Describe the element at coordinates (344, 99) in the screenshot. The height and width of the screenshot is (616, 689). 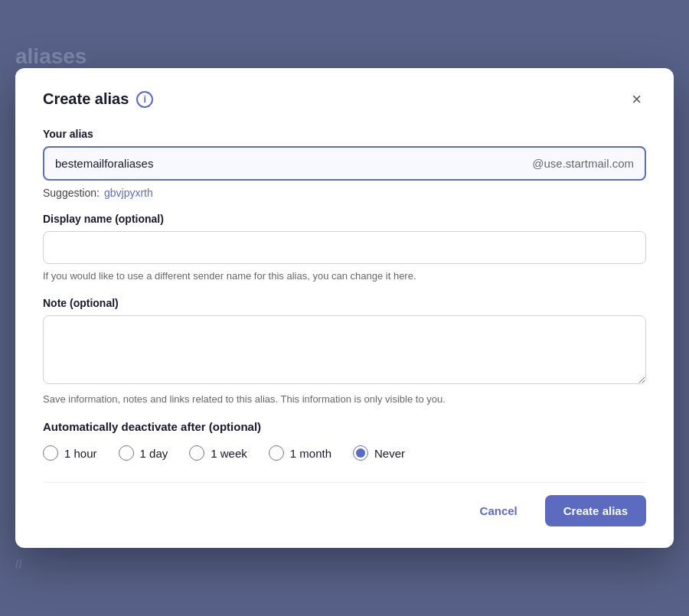
I see `modal-header: Create alias i ×` at that location.